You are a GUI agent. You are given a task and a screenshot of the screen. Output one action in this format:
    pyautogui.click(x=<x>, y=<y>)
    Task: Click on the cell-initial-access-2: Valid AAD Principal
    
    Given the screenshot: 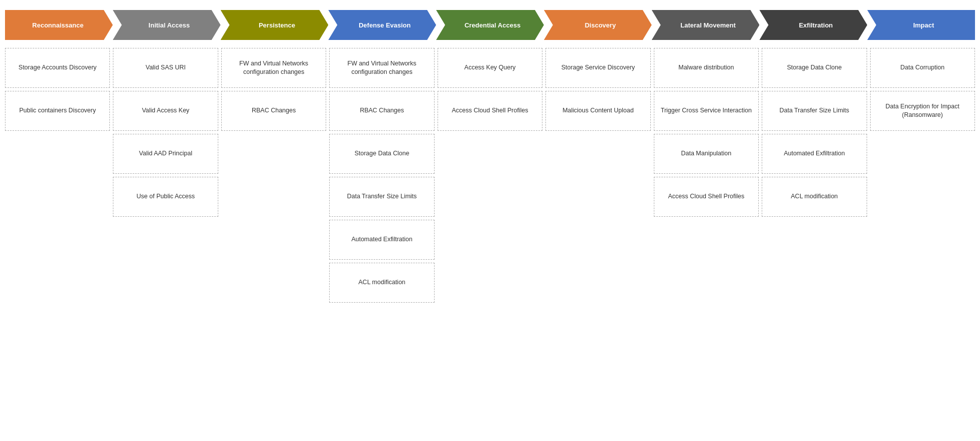 What is the action you would take?
    pyautogui.click(x=165, y=154)
    